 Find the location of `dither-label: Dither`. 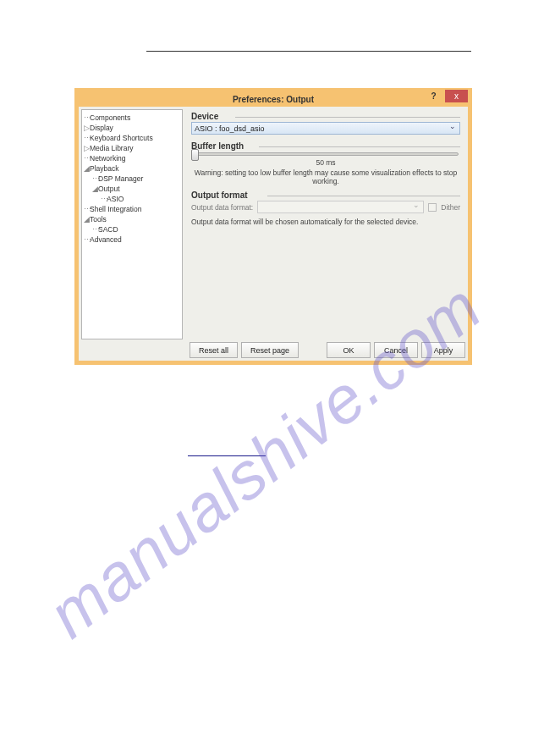

dither-label: Dither is located at coordinates (450, 207).